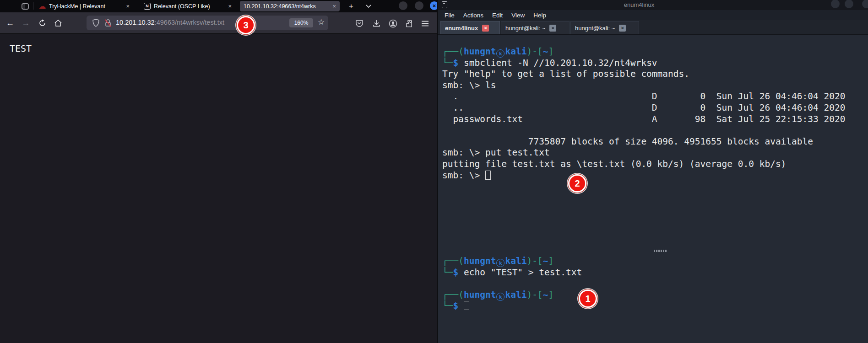  I want to click on terminal-text-segment: putting file test.txt as \test.txt (0.0 …, so click(614, 164).